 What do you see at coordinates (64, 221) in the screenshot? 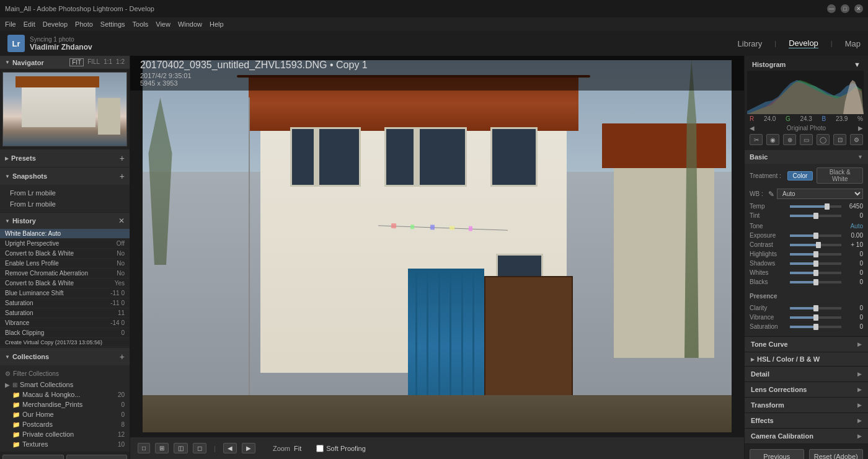
I see `history-header: ▼ History ✕` at bounding box center [64, 221].